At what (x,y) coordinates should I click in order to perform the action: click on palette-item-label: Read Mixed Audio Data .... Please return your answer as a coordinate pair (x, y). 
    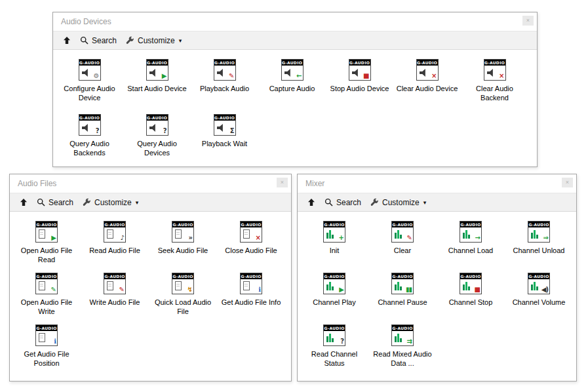
    Looking at the image, I should click on (402, 359).